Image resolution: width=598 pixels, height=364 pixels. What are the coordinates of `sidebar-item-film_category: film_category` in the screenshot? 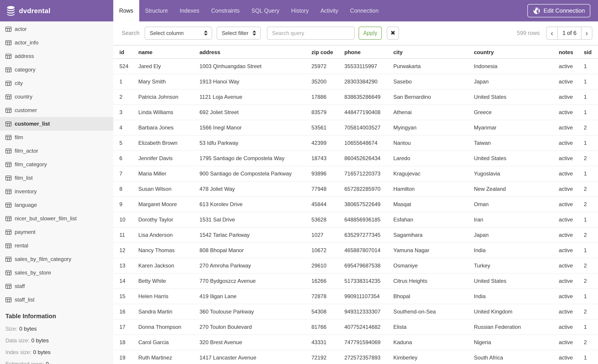 It's located at (57, 164).